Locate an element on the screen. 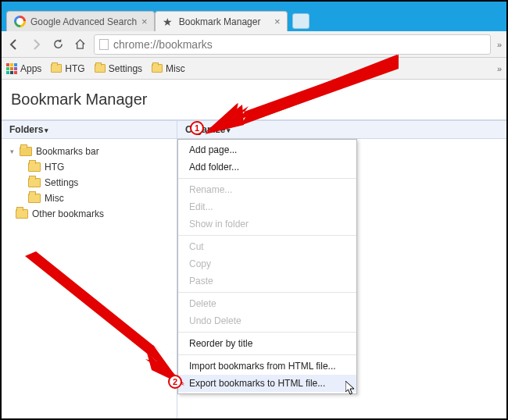 This screenshot has height=420, width=508. bookmark-folder-settings: Settings is located at coordinates (119, 69).